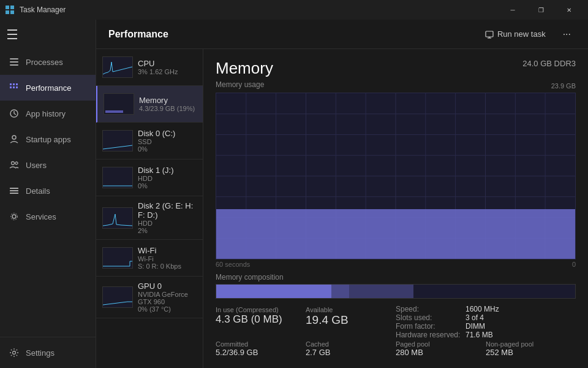  I want to click on cpu-stat: 3% 1.62 GHz, so click(167, 72).